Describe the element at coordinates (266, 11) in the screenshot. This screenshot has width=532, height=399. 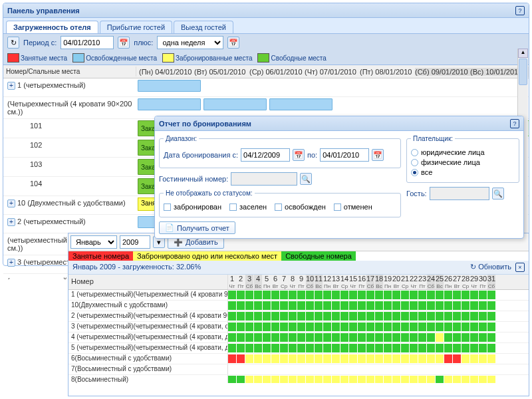
I see `main-titlebar: Панель управления ?` at that location.